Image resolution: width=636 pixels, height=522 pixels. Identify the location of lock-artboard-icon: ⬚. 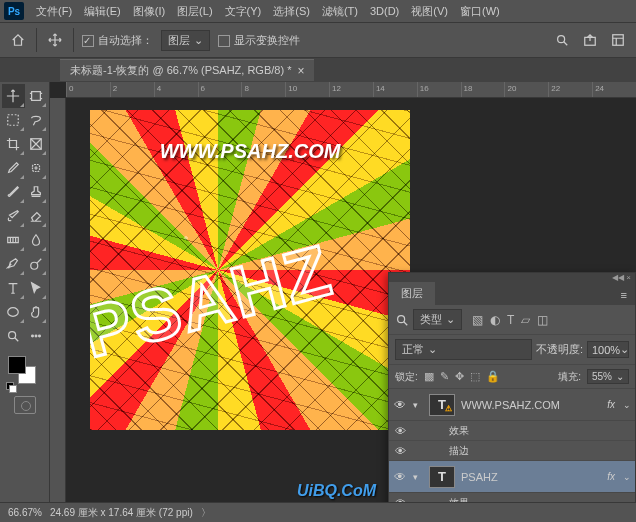
(475, 376).